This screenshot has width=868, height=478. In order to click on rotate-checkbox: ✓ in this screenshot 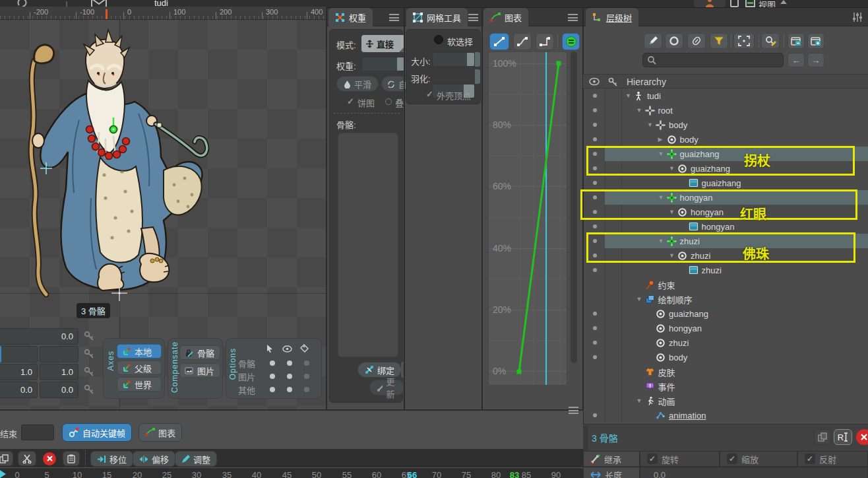, I will do `click(652, 459)`.